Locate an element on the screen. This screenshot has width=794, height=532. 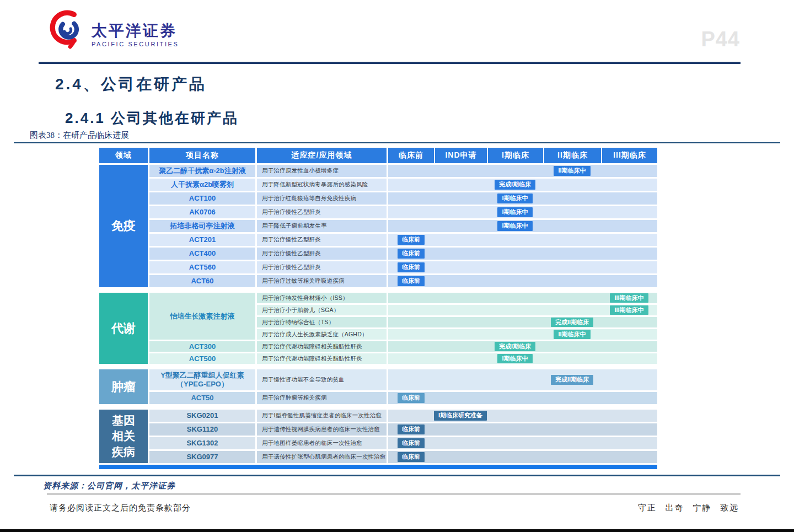
table-header-stages: 临床前IND申请I期临床II期临床III期临床 is located at coordinates (523, 155).